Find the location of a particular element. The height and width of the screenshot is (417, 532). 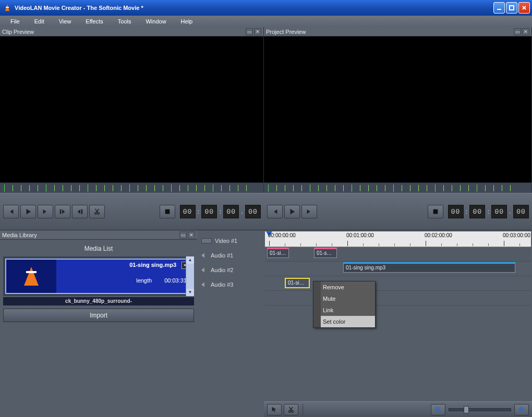

track-label-audio-1: Audio #1 is located at coordinates (231, 255).